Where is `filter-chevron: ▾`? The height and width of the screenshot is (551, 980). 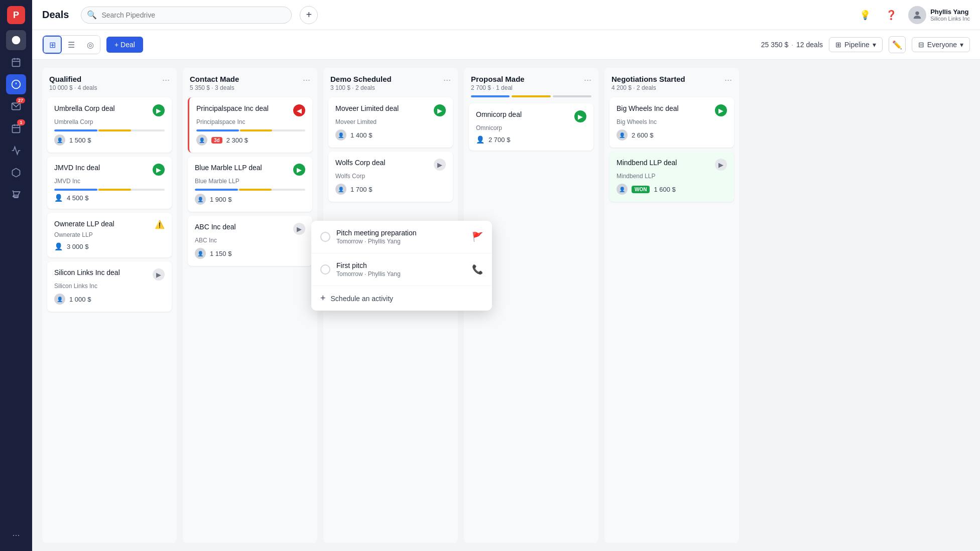
filter-chevron: ▾ is located at coordinates (962, 45).